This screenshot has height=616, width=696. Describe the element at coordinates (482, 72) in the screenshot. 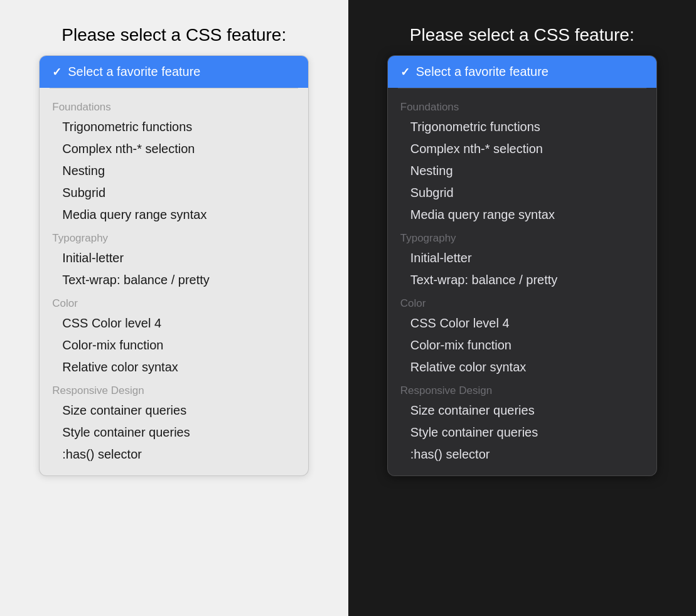

I see `dark-selected-label: Select a favorite feature` at that location.